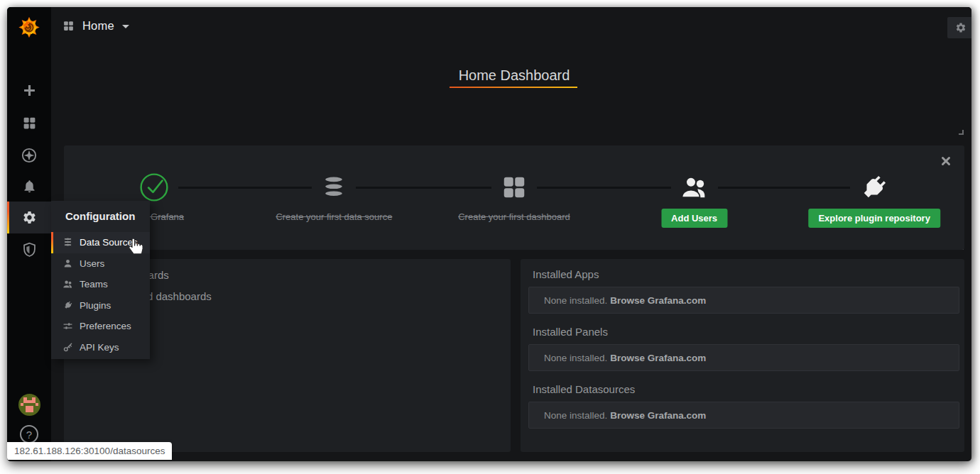 The image size is (980, 474). What do you see at coordinates (744, 274) in the screenshot?
I see `section-heading: Installed Apps` at bounding box center [744, 274].